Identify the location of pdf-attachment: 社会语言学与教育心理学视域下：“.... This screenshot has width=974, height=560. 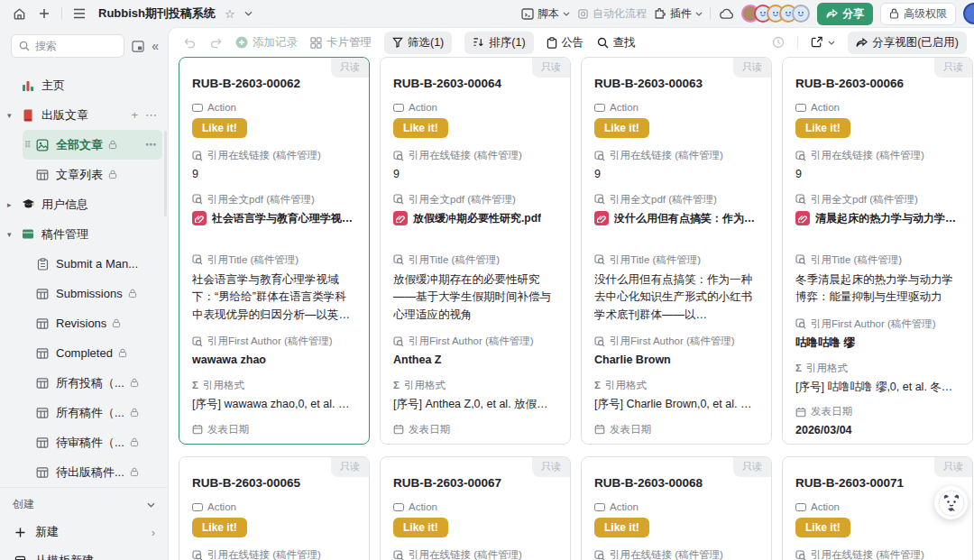
(274, 218).